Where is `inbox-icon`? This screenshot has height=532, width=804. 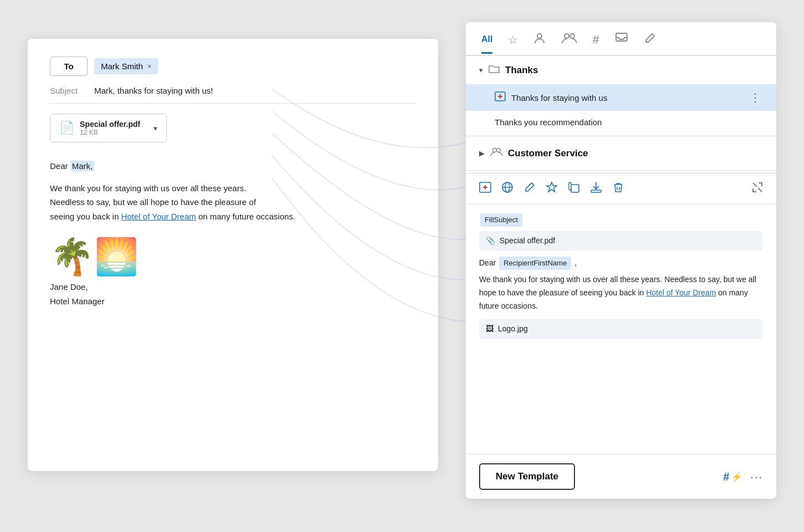
inbox-icon is located at coordinates (622, 40).